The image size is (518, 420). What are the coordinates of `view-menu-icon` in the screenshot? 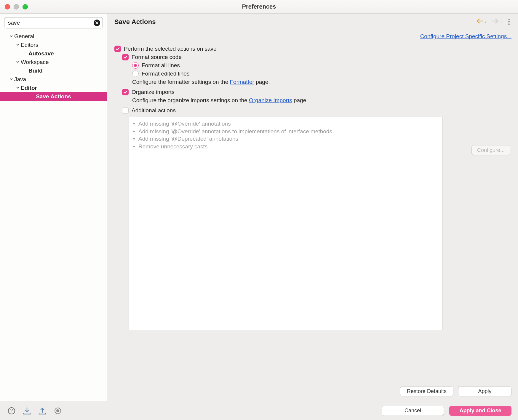 It's located at (509, 22).